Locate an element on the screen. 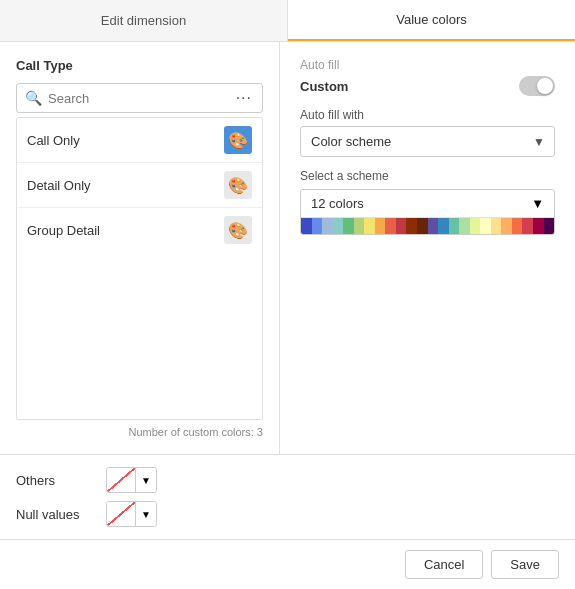 This screenshot has height=589, width=575. call-type-title: Call Type is located at coordinates (140, 66).